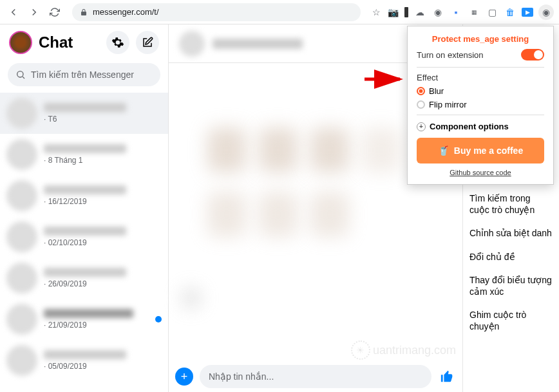 This screenshot has width=559, height=392. I want to click on ext-box-icon: ▢, so click(492, 12).